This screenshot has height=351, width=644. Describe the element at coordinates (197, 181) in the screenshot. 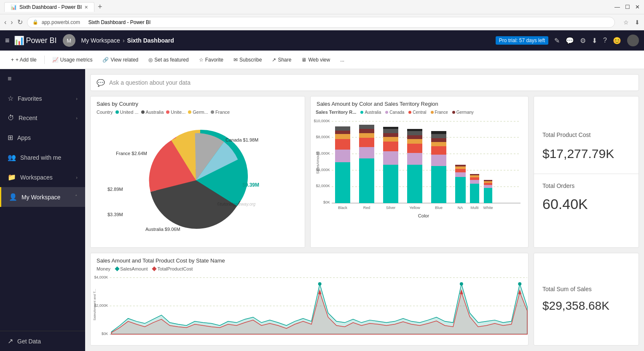

I see `pie-slices-proper` at that location.